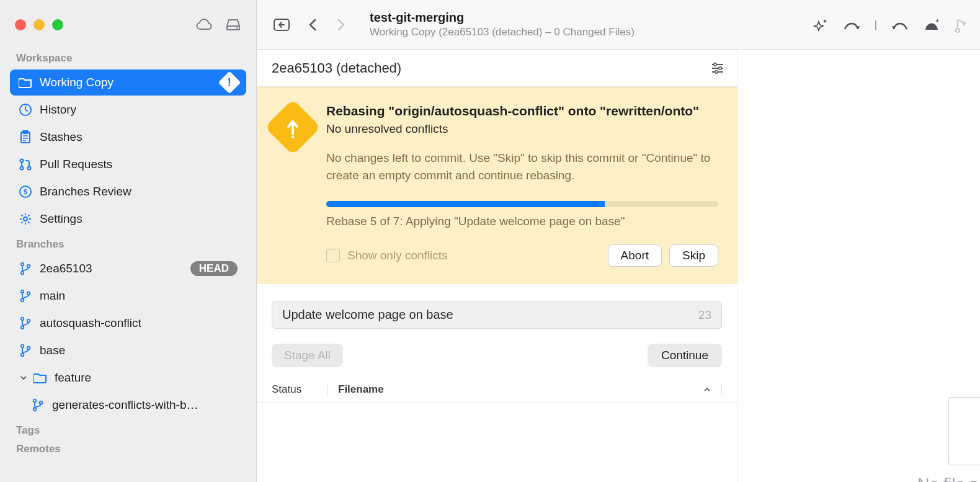 This screenshot has width=980, height=482. I want to click on branch-item-main: main, so click(128, 296).